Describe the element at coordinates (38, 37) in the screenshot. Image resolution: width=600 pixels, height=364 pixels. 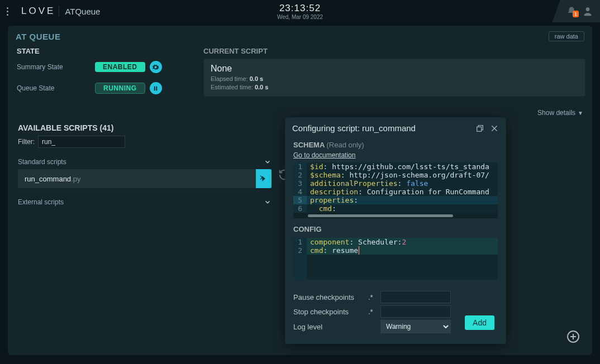
I see `panel-title: AT QUEUE` at that location.